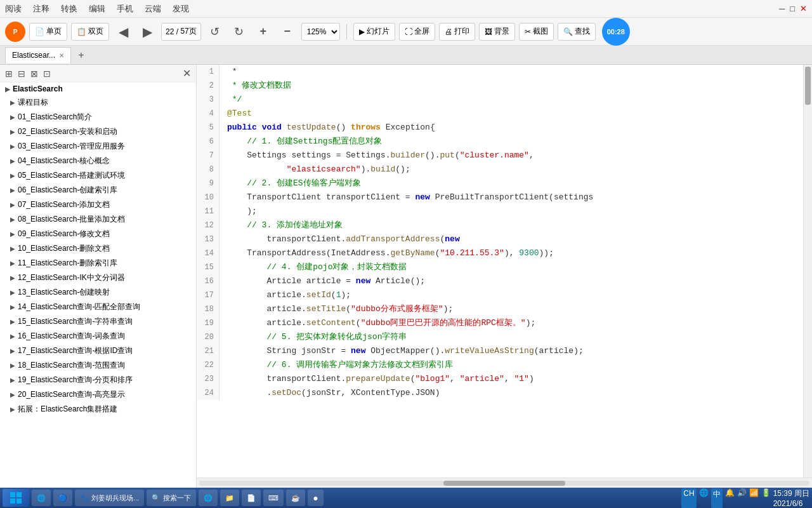  I want to click on line-number: 10, so click(208, 197).